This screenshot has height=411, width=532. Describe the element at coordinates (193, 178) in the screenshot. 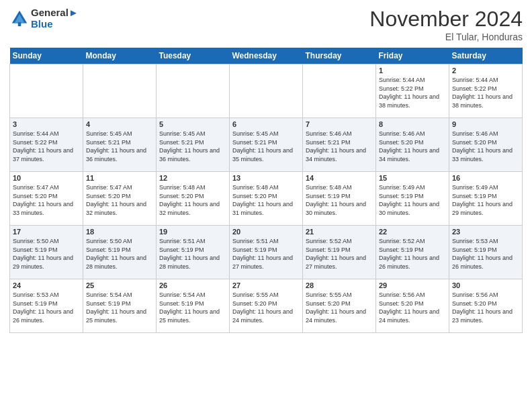

I see `day-number: 12` at that location.